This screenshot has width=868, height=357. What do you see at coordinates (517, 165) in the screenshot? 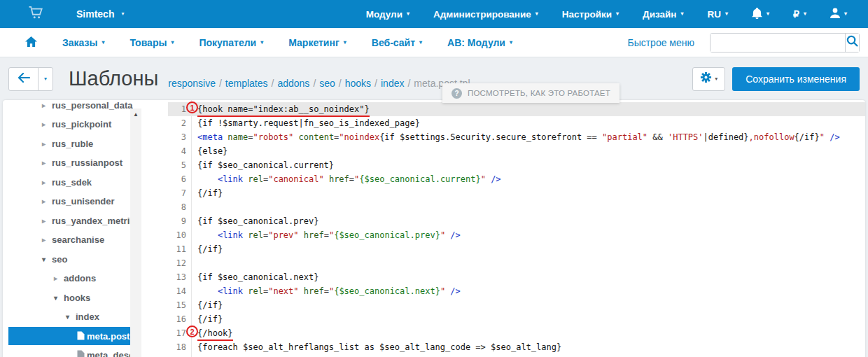
I see `code-line-5: 5{if $seo_canonical.current}` at bounding box center [517, 165].